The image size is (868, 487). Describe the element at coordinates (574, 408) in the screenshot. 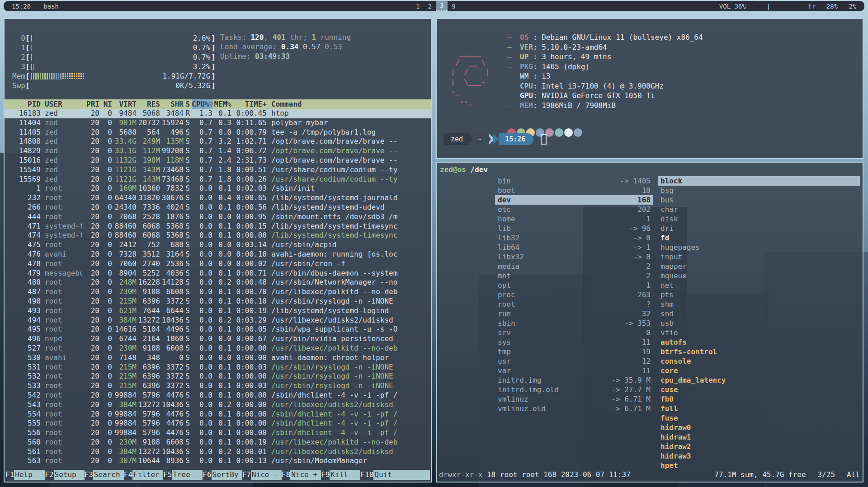

I see `dir-item-vmlinuz.old: vmlinuz.old-> 6.71 M` at that location.